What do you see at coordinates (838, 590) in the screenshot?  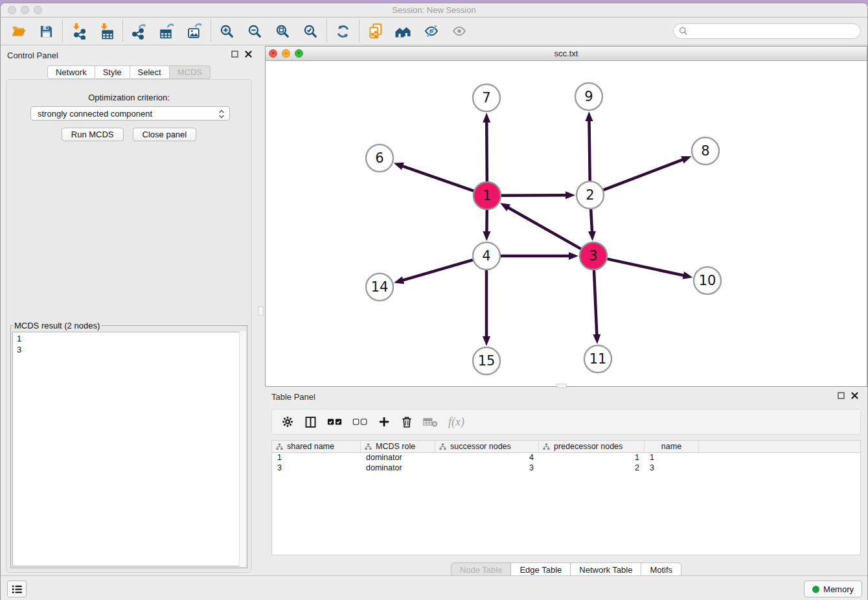 I see `memory-label: Memory` at bounding box center [838, 590].